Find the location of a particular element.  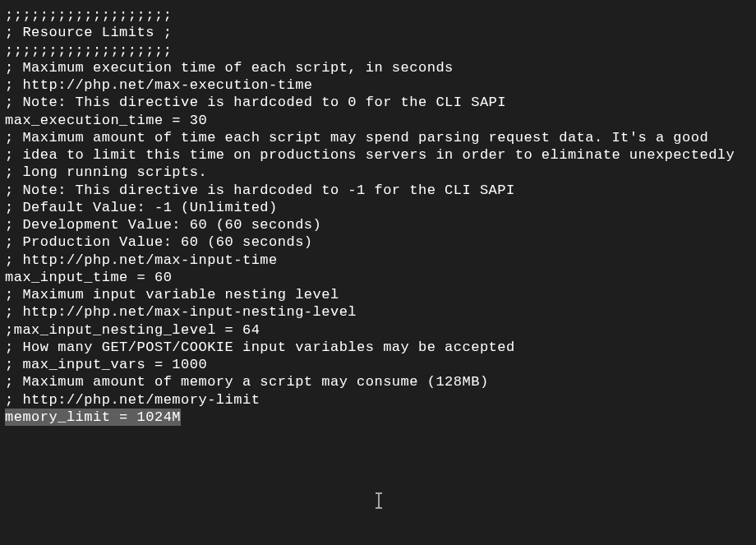

config-line: ; Maximum amount of time each script may… is located at coordinates (378, 138).